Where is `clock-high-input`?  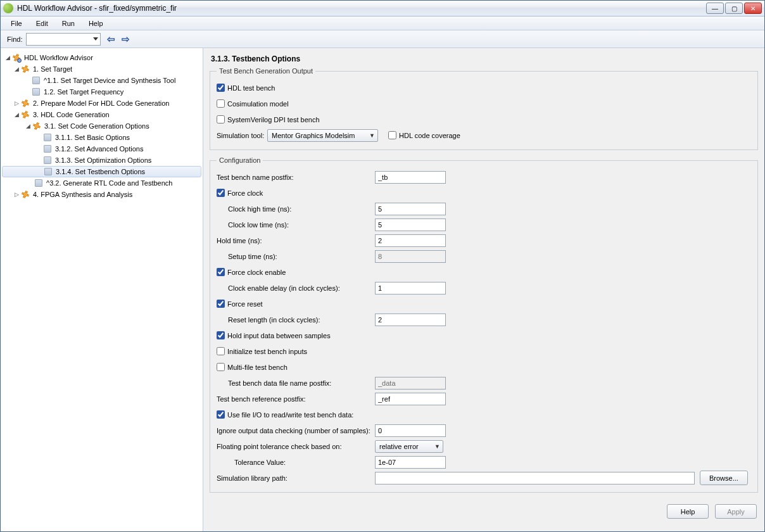 clock-high-input is located at coordinates (410, 209).